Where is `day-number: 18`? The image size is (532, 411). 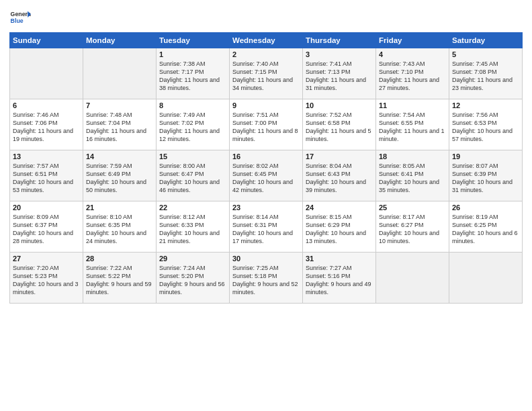 day-number: 18 is located at coordinates (412, 156).